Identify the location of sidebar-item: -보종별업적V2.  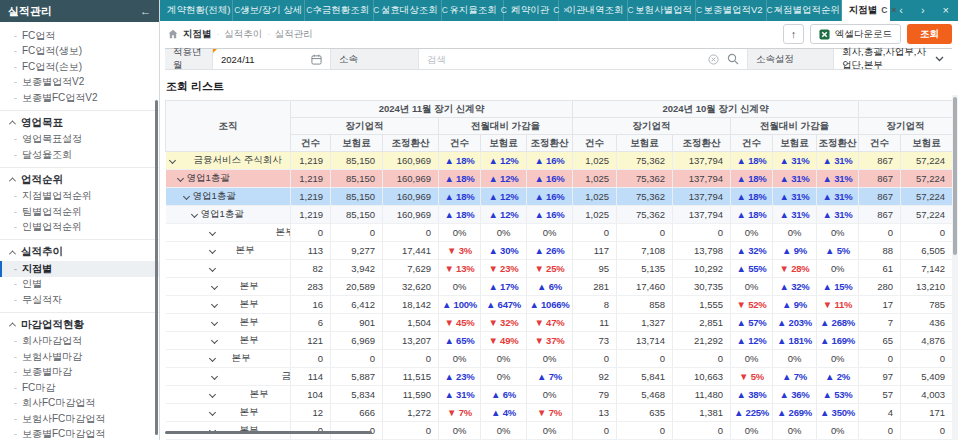
(80, 83).